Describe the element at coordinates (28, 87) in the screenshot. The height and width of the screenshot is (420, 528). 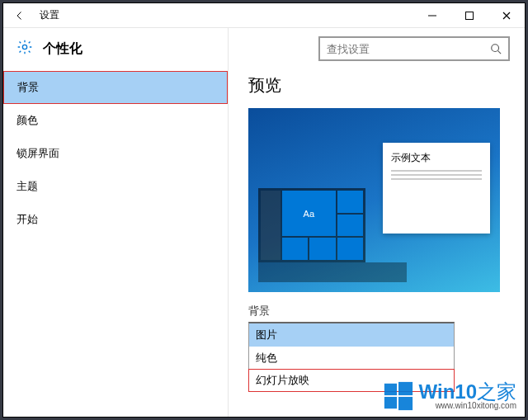
I see `sidebar-item-label: 背景` at that location.